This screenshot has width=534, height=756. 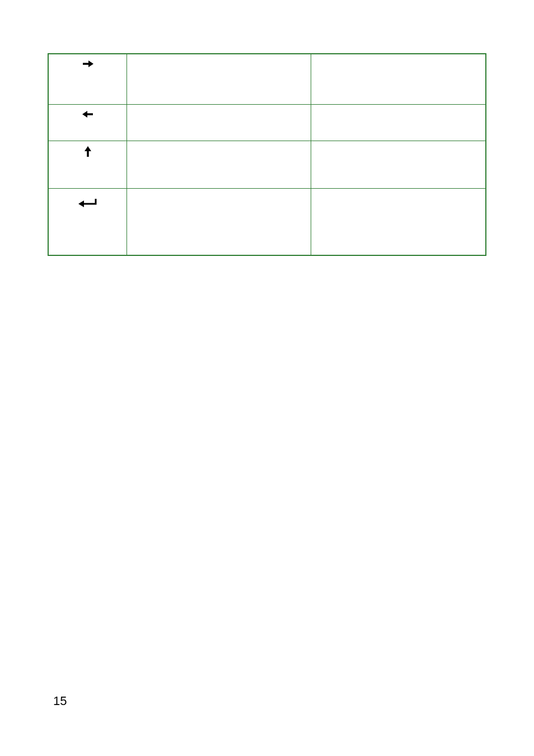 What do you see at coordinates (88, 153) in the screenshot?
I see `arrow-up-icon` at bounding box center [88, 153].